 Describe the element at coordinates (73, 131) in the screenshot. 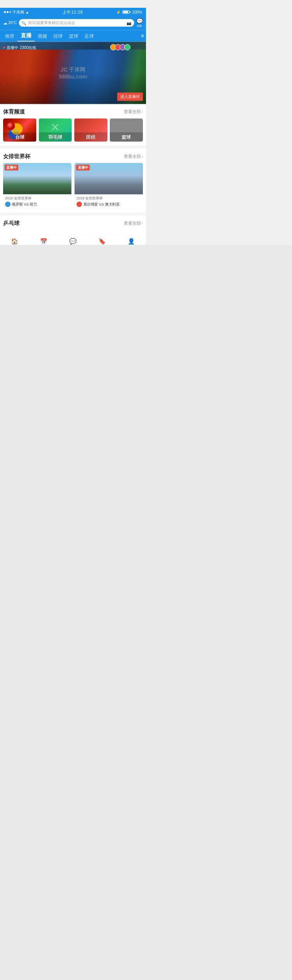

I see `sport-channels-list: 台球 羽毛球 田径 篮球` at that location.